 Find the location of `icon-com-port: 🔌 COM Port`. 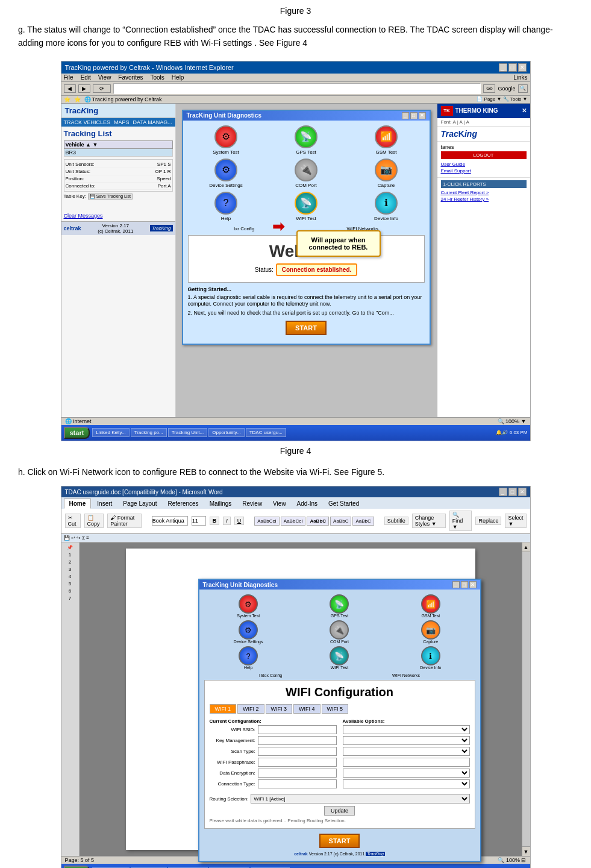

icon-com-port: 🔌 COM Port is located at coordinates (306, 174).